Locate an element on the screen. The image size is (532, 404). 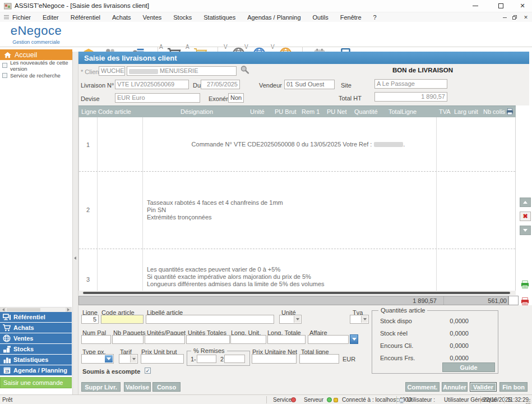
sidebar-link-recherche: Service de recherche is located at coordinates (36, 75).